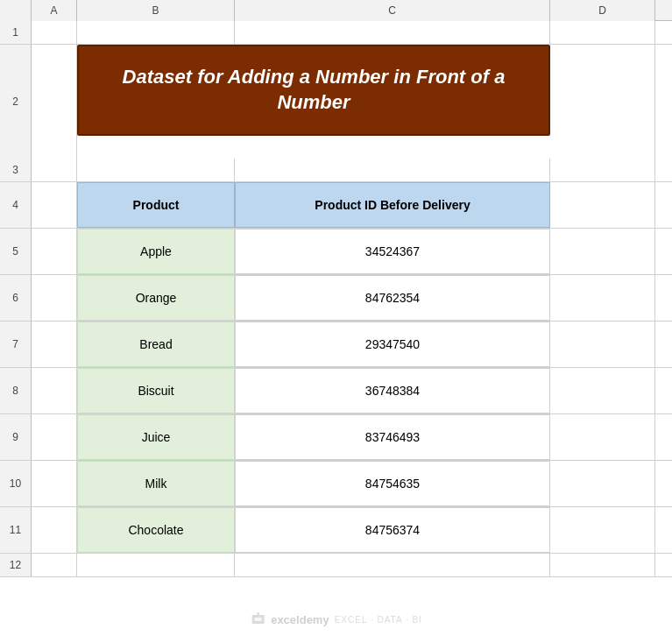 This screenshot has width=672, height=643. I want to click on cell-3b, so click(156, 170).